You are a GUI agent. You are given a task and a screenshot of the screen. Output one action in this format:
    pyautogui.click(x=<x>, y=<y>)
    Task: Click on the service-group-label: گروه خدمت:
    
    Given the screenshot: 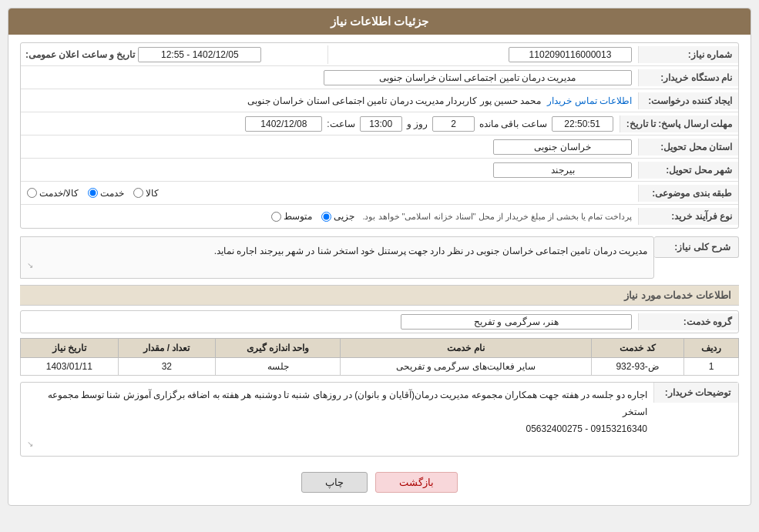 What is the action you would take?
    pyautogui.click(x=688, y=322)
    